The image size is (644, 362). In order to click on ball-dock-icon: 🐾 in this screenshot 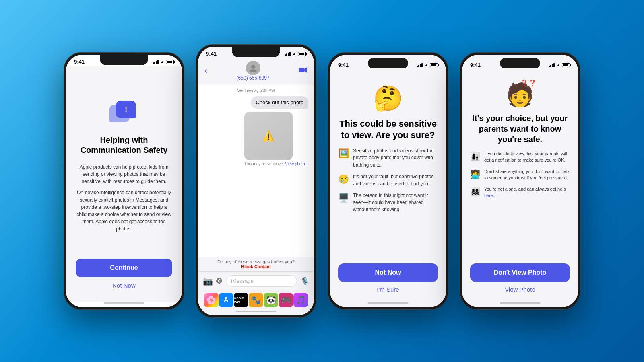, I will do `click(256, 300)`.